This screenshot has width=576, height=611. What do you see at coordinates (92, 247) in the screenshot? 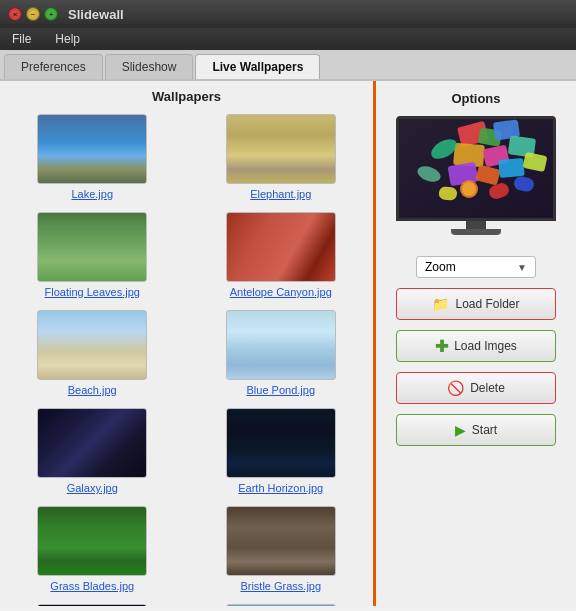
I see `thumbnail-floating-leaves` at bounding box center [92, 247].